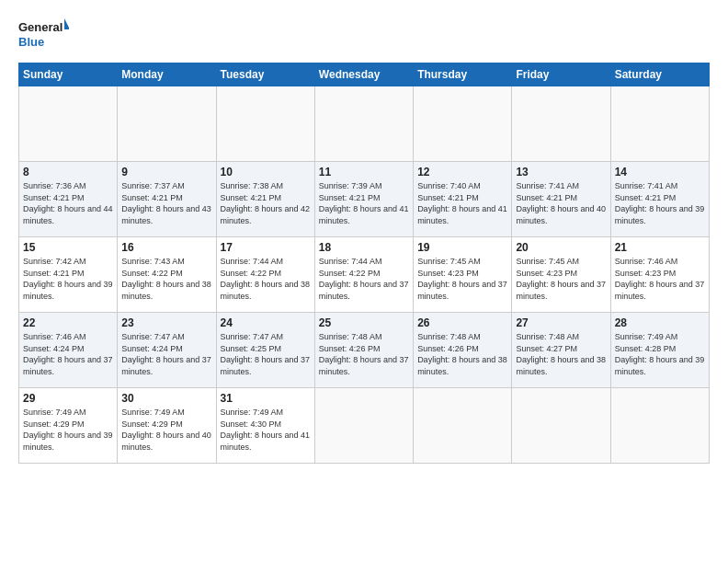  Describe the element at coordinates (561, 172) in the screenshot. I see `day-number: 13` at that location.